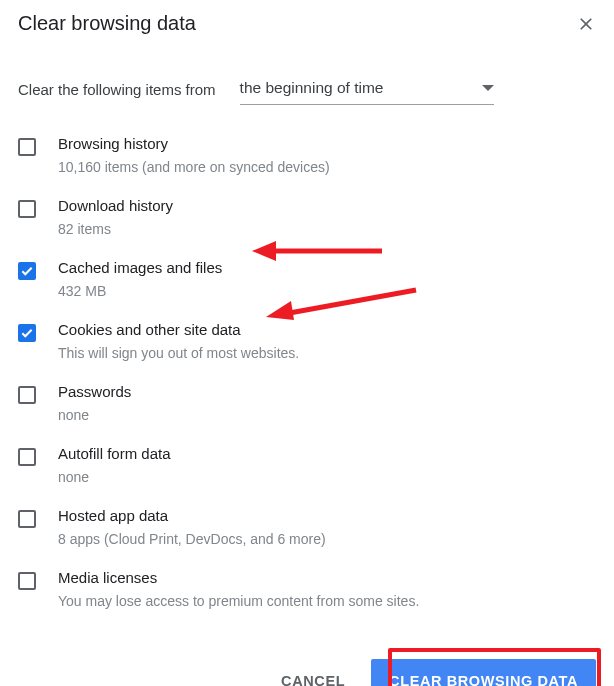  What do you see at coordinates (117, 90) in the screenshot?
I see `from-label: Clear the following items from` at bounding box center [117, 90].